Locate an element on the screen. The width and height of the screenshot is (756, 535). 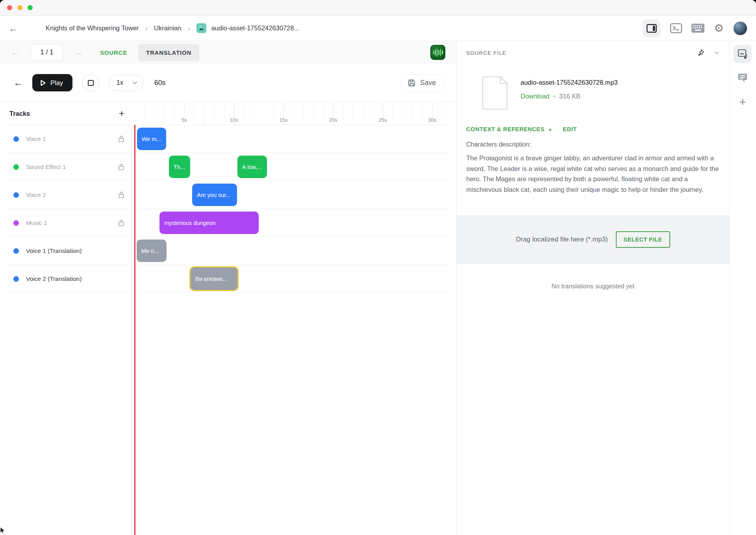
drop-zone-hint: Drag localized file here (*.mp3) is located at coordinates (561, 240).